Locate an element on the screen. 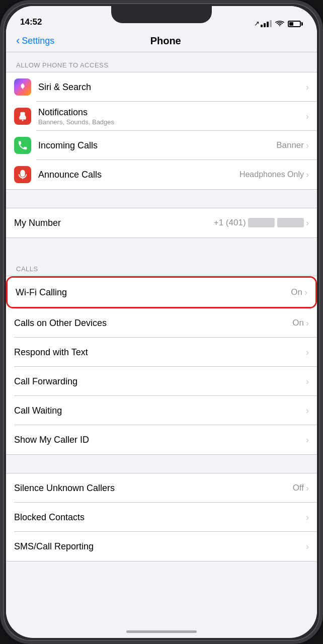 The image size is (323, 644). battery-icon is located at coordinates (295, 24).